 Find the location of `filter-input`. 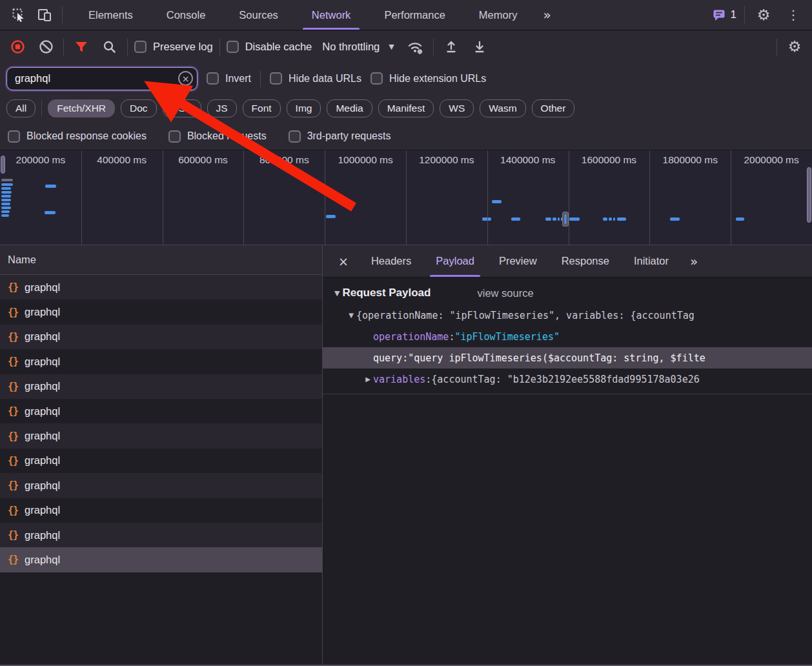

filter-input is located at coordinates (102, 79).